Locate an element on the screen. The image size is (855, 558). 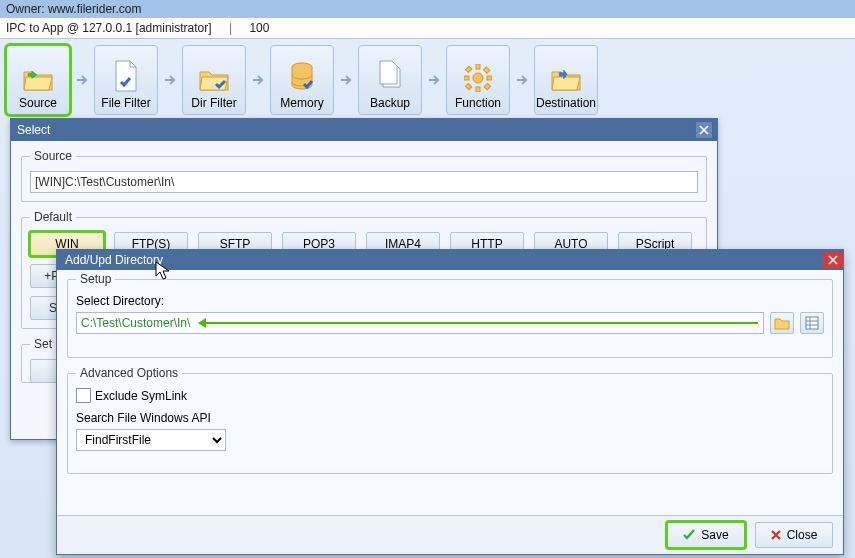
folder-icon is located at coordinates (782, 323).